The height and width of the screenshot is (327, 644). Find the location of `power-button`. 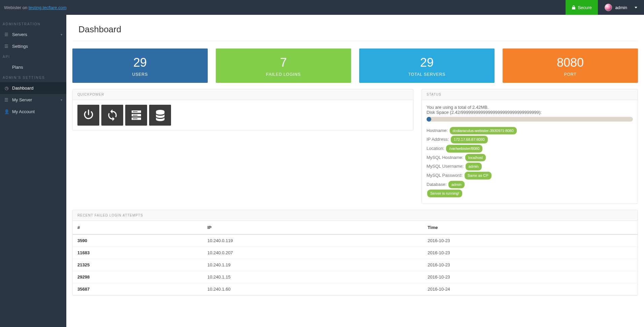

power-button is located at coordinates (88, 115).